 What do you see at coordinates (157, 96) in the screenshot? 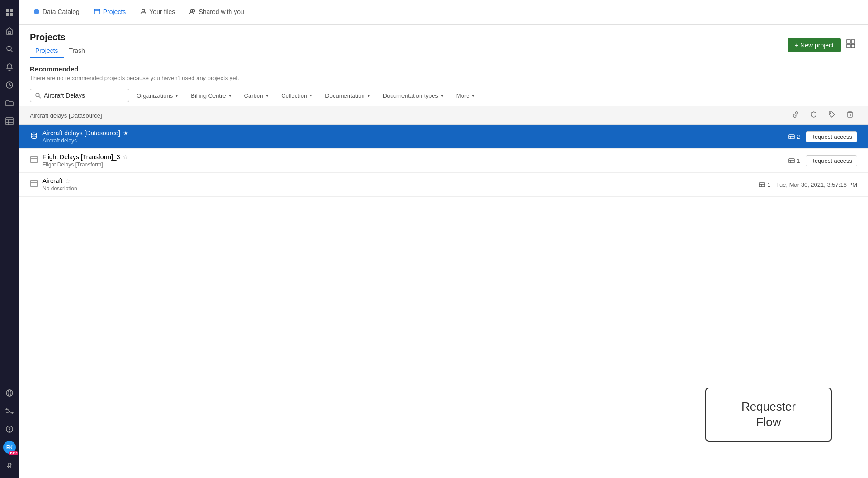
I see `organizations-filter: Organizations` at bounding box center [157, 96].